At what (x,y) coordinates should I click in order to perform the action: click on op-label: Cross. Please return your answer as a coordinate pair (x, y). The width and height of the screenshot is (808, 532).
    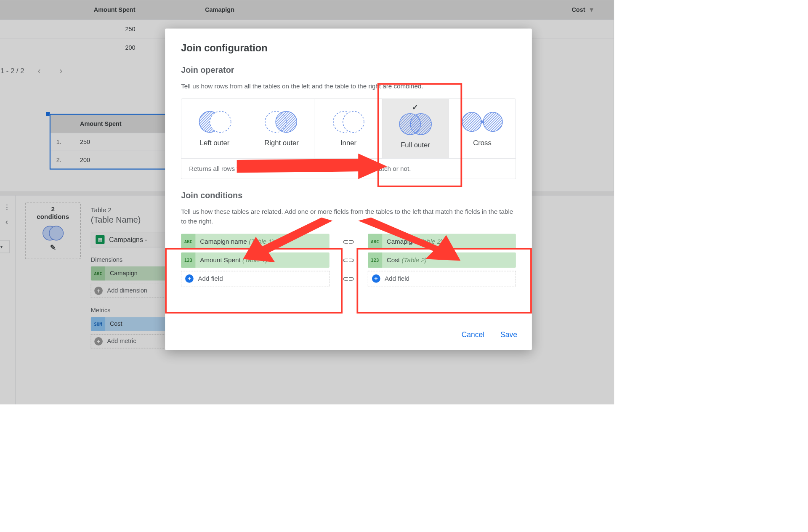
    Looking at the image, I should click on (482, 143).